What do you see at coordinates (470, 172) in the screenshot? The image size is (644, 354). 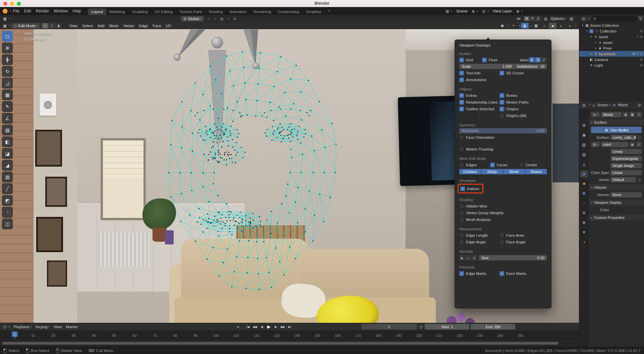 I see `edge-button-creases: Creases` at bounding box center [470, 172].